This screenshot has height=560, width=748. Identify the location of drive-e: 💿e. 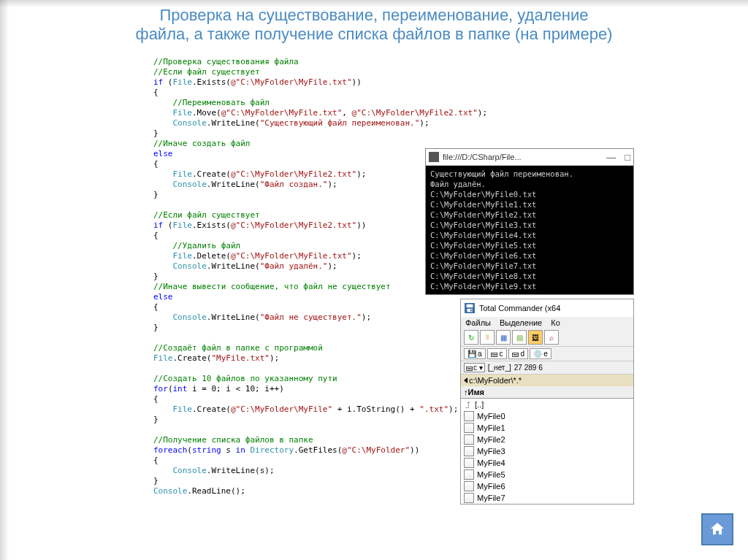
(541, 353).